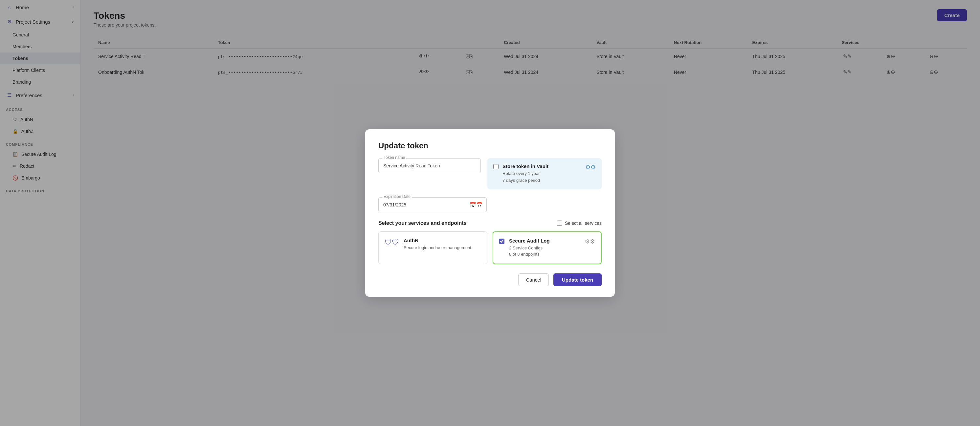 This screenshot has width=980, height=426. Describe the element at coordinates (545, 248) in the screenshot. I see `secure-audit-log-sub-1: 2 Service Configs` at that location.